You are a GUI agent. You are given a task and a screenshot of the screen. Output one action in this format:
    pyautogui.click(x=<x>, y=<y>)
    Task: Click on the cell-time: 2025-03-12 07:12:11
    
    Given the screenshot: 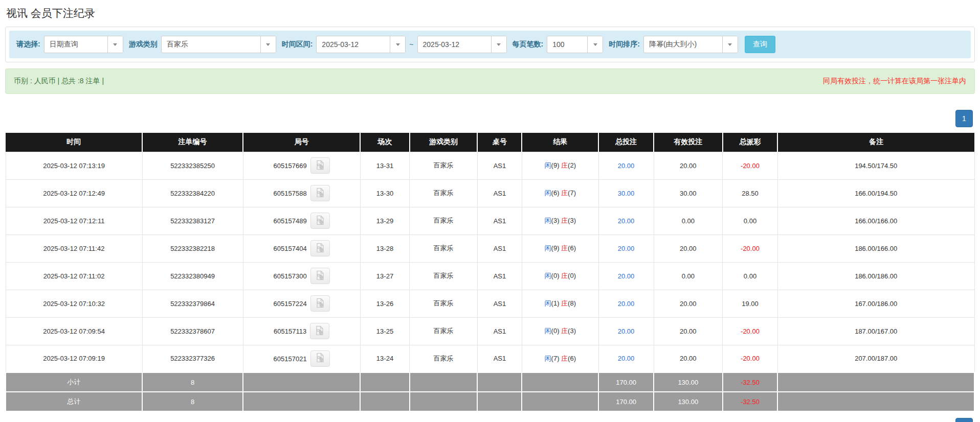 What is the action you would take?
    pyautogui.click(x=74, y=221)
    